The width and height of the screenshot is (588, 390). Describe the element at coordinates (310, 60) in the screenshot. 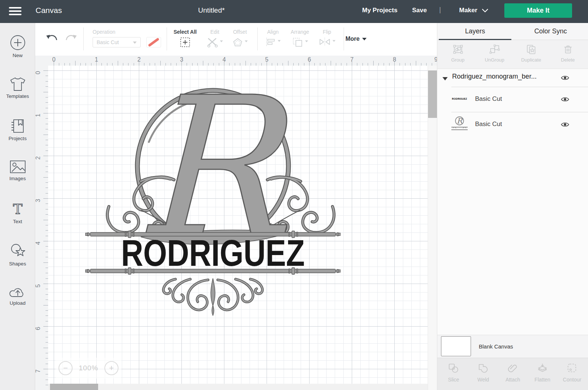

I see `ruler-number: 6` at that location.